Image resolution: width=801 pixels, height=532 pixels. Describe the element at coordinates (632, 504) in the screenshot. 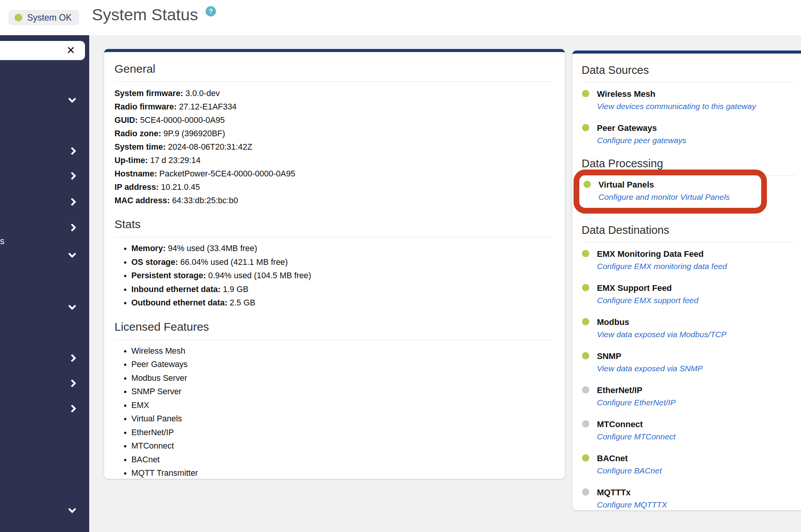

I see `item-link: Configure MQTTTX` at that location.